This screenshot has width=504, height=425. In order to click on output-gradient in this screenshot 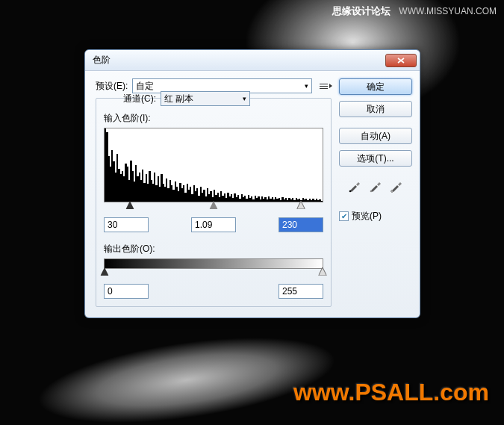, I will do `click(214, 264)`.